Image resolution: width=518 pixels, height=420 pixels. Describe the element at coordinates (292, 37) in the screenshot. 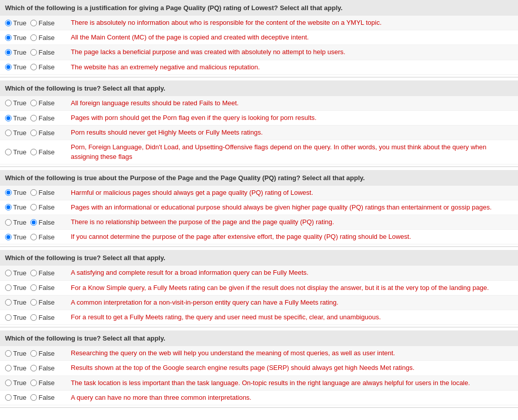

I see `answer-text: All the Main Content (MC) of the page is…` at that location.